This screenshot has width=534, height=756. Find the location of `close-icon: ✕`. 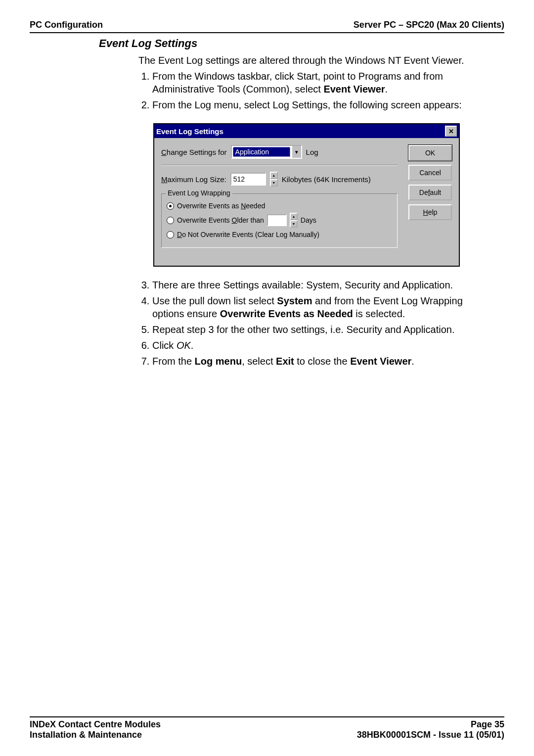

close-icon: ✕ is located at coordinates (451, 131).